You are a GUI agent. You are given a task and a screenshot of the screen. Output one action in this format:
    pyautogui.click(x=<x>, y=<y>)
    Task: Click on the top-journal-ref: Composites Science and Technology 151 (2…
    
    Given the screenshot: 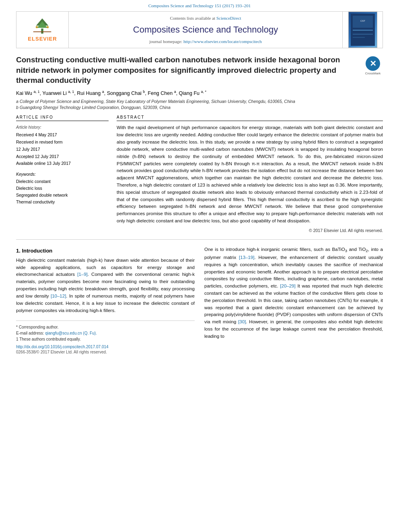 What is the action you would take?
    pyautogui.click(x=200, y=5)
    